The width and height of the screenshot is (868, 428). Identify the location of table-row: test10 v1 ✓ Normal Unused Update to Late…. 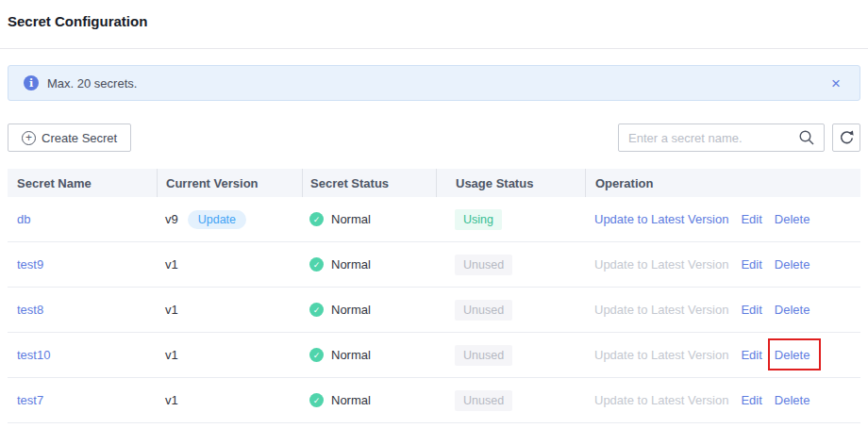
(434, 355).